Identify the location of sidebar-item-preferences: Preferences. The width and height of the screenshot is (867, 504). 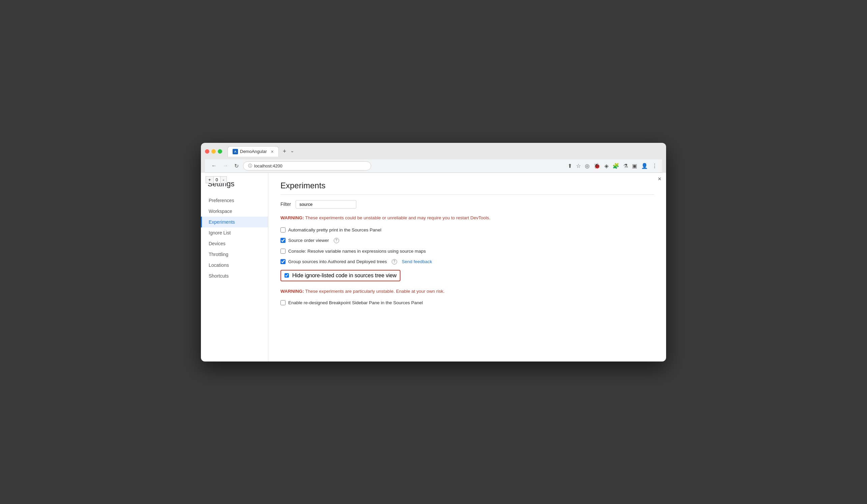
(235, 200).